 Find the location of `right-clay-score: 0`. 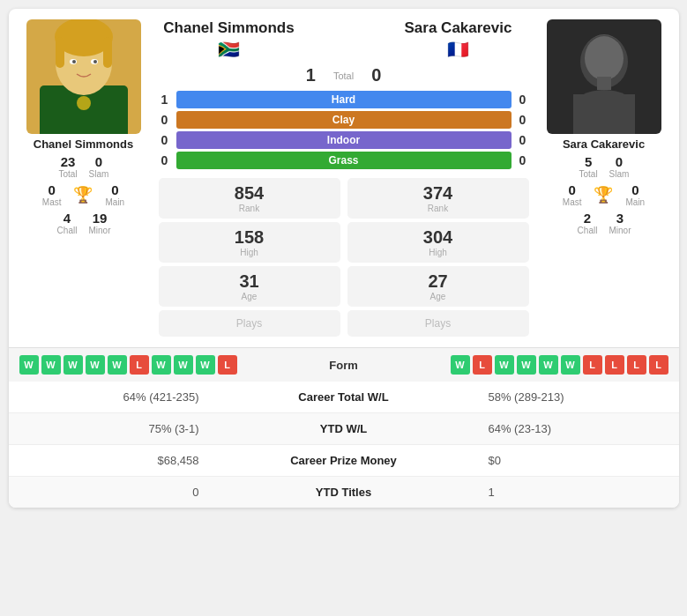

right-clay-score: 0 is located at coordinates (523, 120).